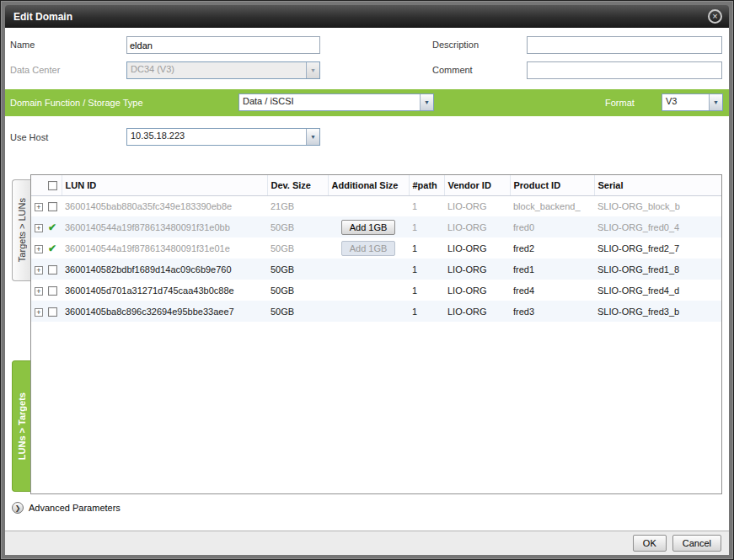 This screenshot has height=560, width=734. Describe the element at coordinates (376, 290) in the screenshot. I see `table-row: +36001405d701a31271d745caa43b0c88e50GB1L…` at that location.